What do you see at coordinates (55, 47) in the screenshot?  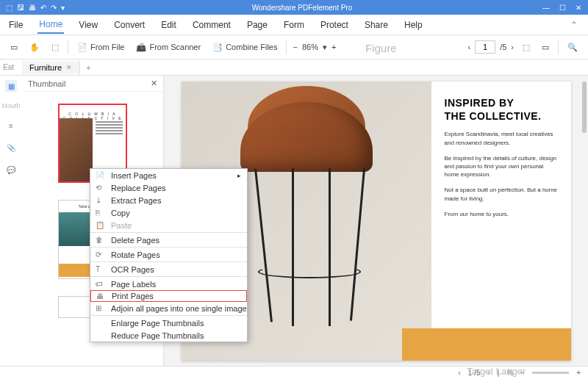 I see `select-tool-icon: ⬚` at bounding box center [55, 47].